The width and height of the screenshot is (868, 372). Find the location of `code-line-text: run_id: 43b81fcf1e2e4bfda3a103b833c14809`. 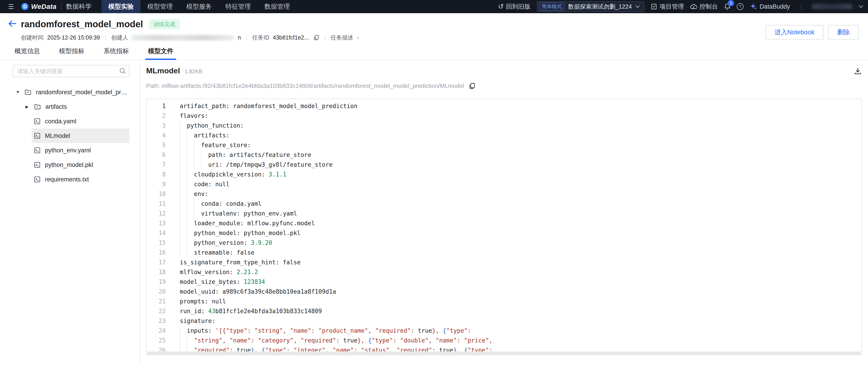

code-line-text: run_id: 43b81fcf1e2e4bfda3a103b833c14809 is located at coordinates (247, 311).